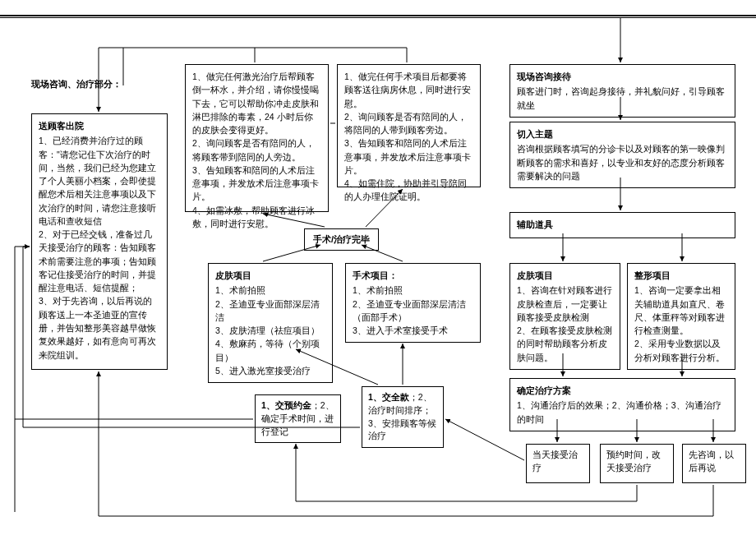  I want to click on skin-proj-box: 皮肤项目 1、术前拍照 2、圣迪亚专业面部深层清洁 3、皮肤清理（祛痘项目） 4…, so click(270, 323).